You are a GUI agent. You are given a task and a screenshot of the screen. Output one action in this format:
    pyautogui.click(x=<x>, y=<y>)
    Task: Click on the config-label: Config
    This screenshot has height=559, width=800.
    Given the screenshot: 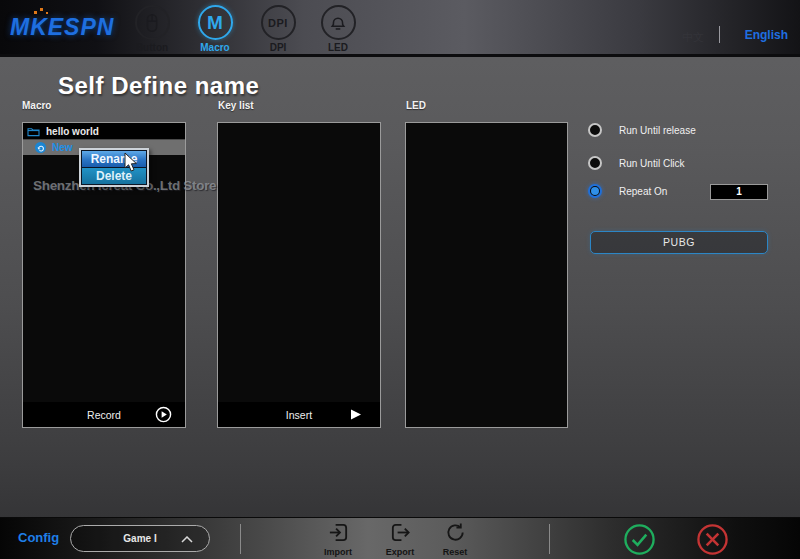 What is the action you would take?
    pyautogui.click(x=38, y=538)
    